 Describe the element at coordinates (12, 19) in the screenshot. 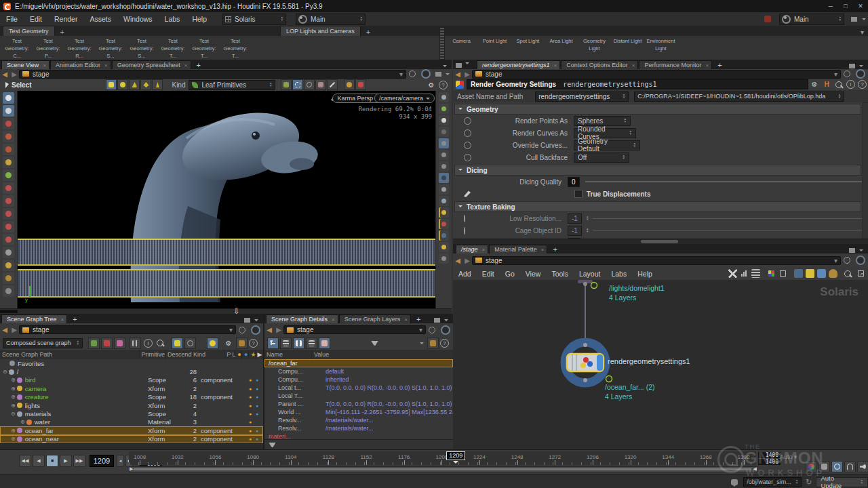

I see `menu-item: File` at that location.